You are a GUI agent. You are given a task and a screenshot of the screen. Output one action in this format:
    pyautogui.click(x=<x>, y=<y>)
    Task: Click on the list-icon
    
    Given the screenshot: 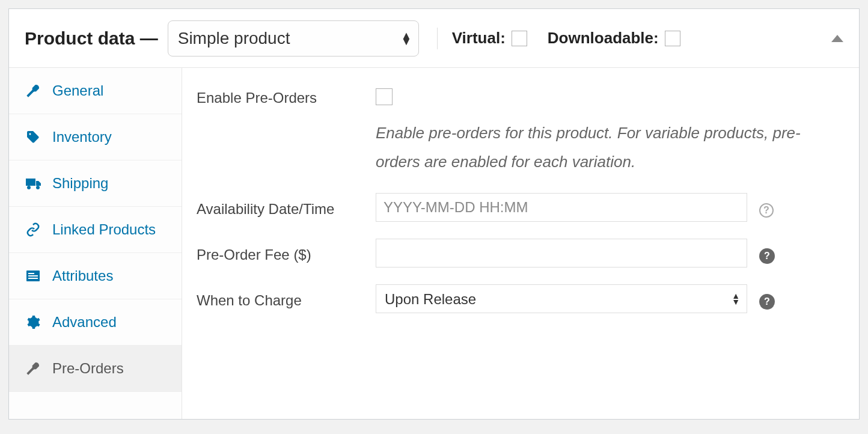 What is the action you would take?
    pyautogui.click(x=34, y=276)
    